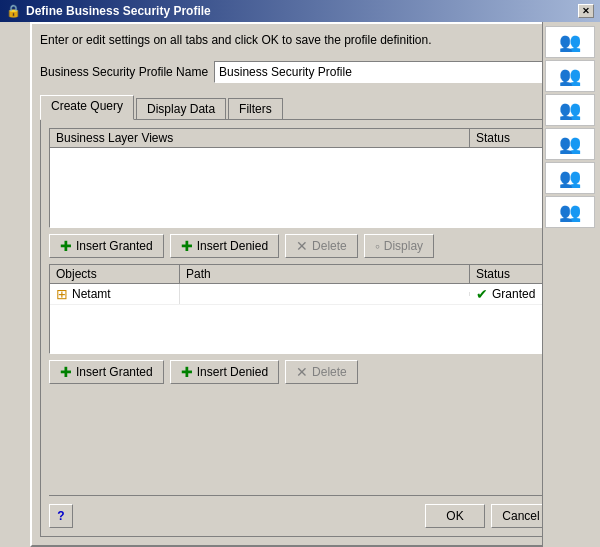  Describe the element at coordinates (510, 274) in the screenshot. I see `col-header-status2: Status` at that location.